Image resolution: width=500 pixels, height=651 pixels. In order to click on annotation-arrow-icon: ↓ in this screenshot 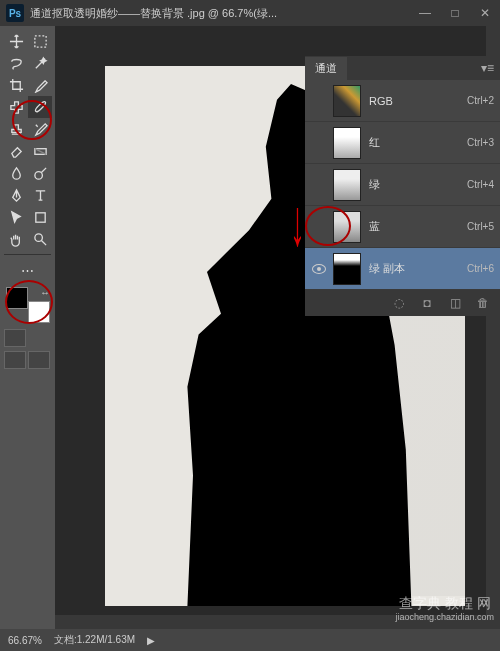, I will do `click(298, 224)`.